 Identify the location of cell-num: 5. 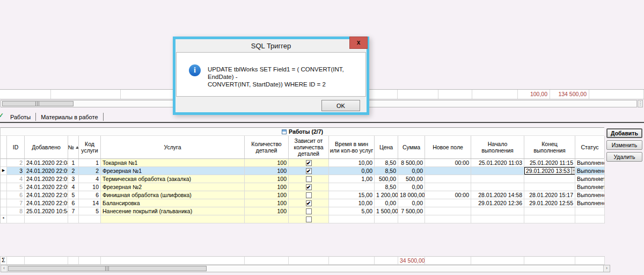
(74, 196).